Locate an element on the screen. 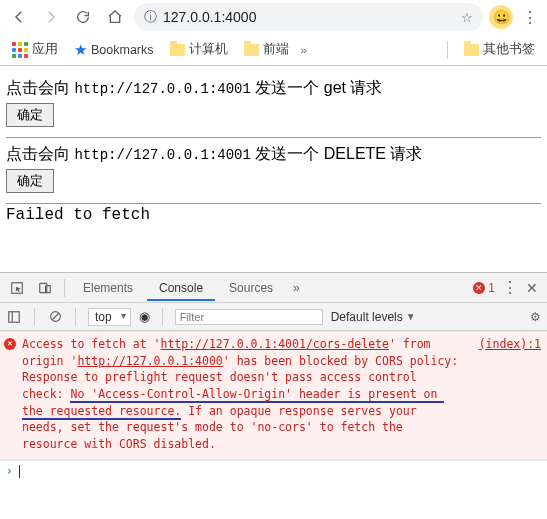 Image resolution: width=547 pixels, height=519 pixels. bookmarks-label: Bookmarks is located at coordinates (122, 50).